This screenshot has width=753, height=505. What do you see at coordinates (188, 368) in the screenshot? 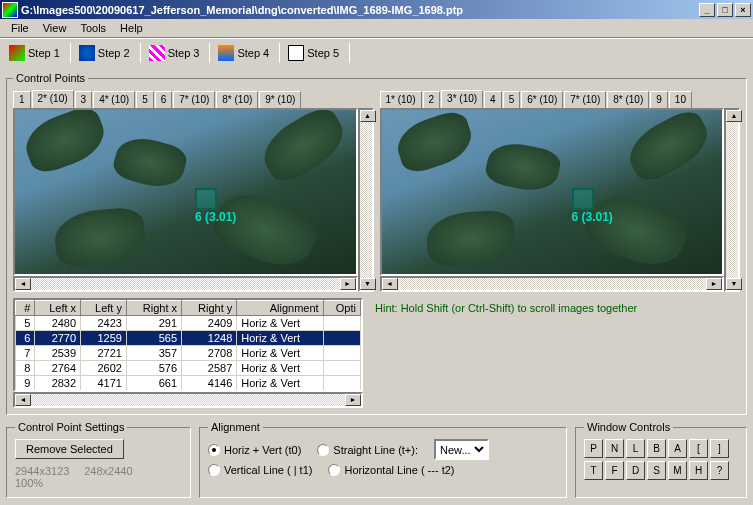
I see `table-row: 8276426025762587Horiz & Vert` at bounding box center [188, 368].